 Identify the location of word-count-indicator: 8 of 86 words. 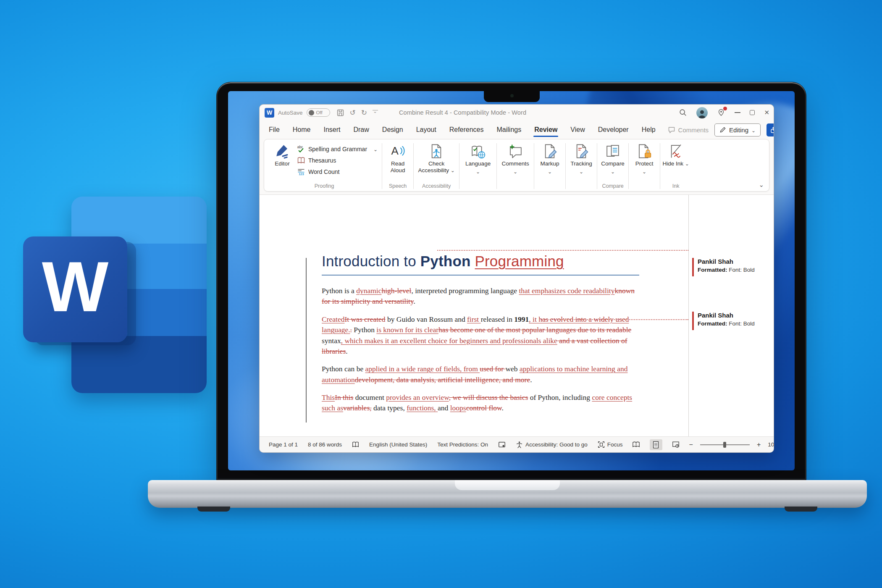
(325, 444).